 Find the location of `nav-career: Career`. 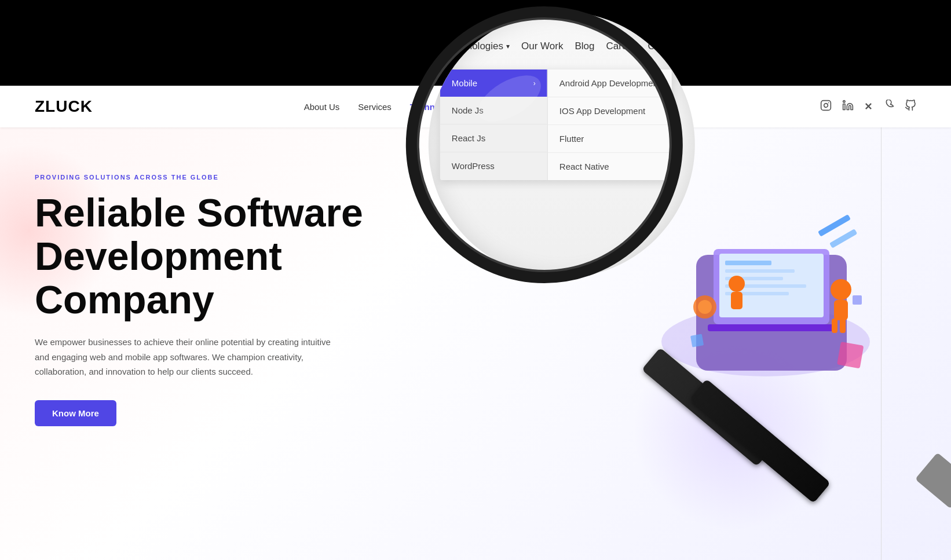

nav-career: Career is located at coordinates (595, 107).